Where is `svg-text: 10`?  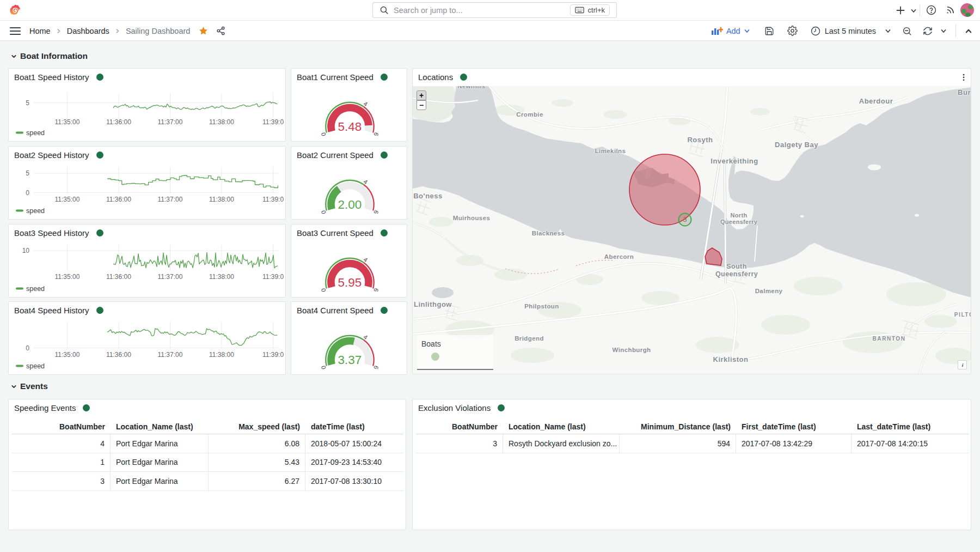 svg-text: 10 is located at coordinates (26, 251).